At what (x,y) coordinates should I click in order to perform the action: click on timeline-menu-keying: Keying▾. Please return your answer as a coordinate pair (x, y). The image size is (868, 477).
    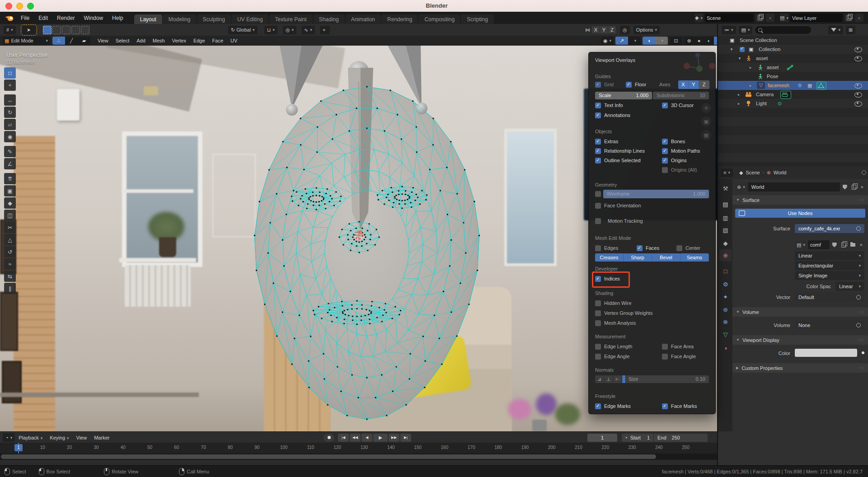
    Looking at the image, I should click on (59, 438).